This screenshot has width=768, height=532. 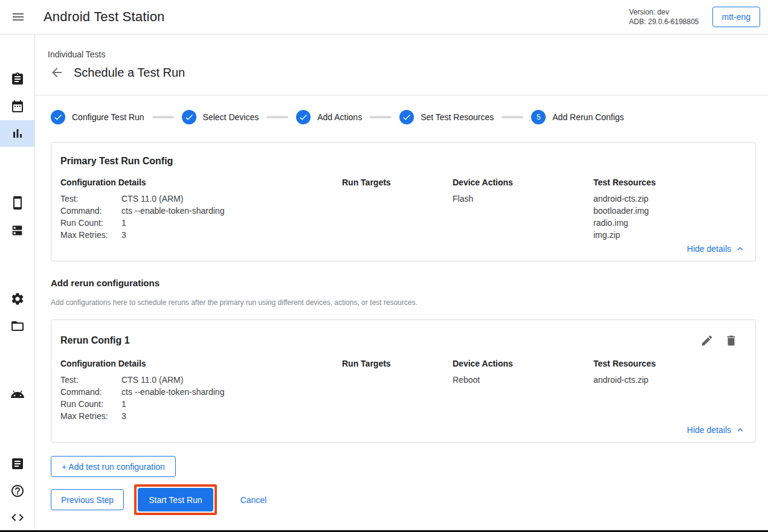 I want to click on wizard-actions-row: Previous Step Start Test Run Cancel, so click(x=410, y=500).